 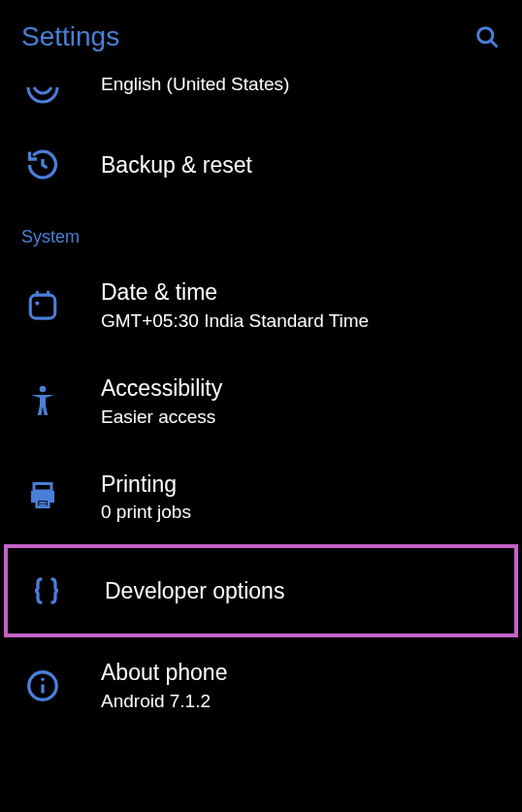 What do you see at coordinates (261, 233) in the screenshot?
I see `section-header-system: System` at bounding box center [261, 233].